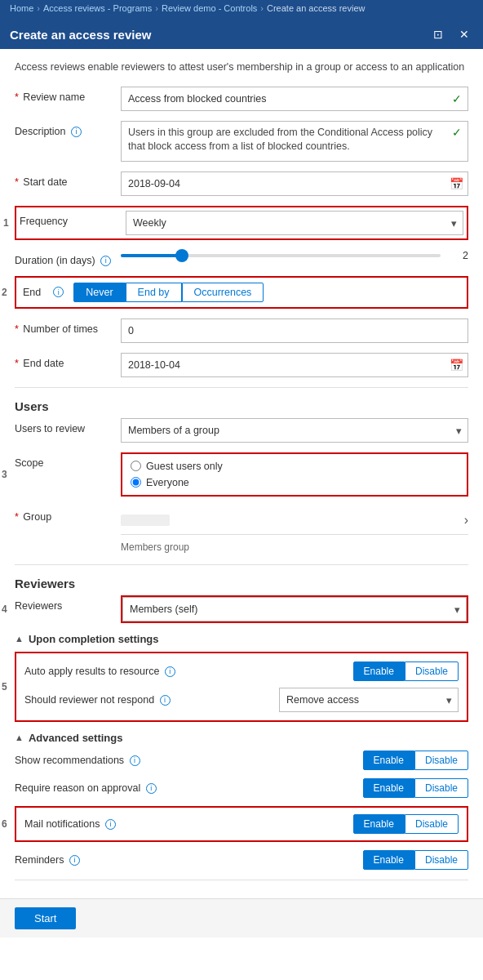 The image size is (483, 980). Describe the element at coordinates (68, 514) in the screenshot. I see `group-label: * Group` at that location.